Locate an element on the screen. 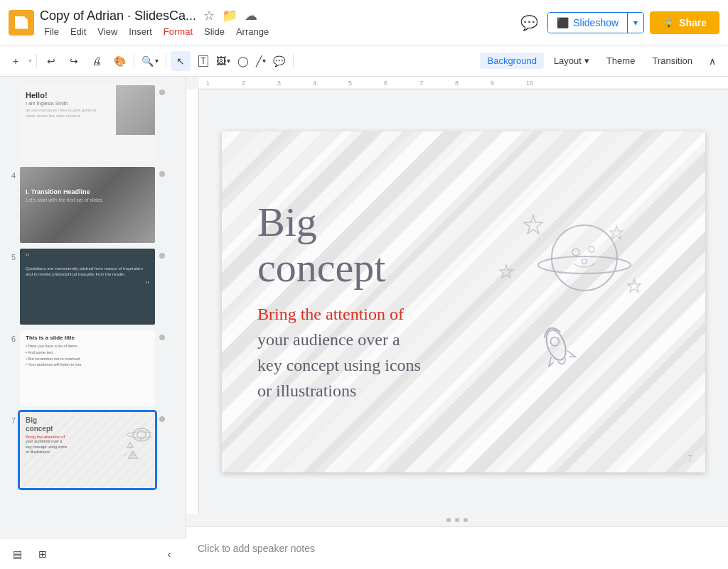 Image resolution: width=728 pixels, height=569 pixels. slide-6-title: This is a slide title is located at coordinates (87, 337).